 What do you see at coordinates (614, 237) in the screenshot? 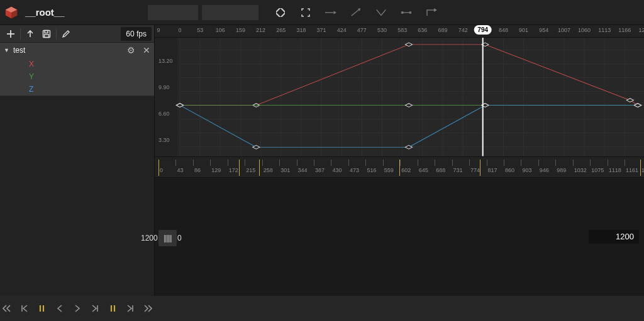
I see `total-frames-field: 1200` at bounding box center [614, 237].